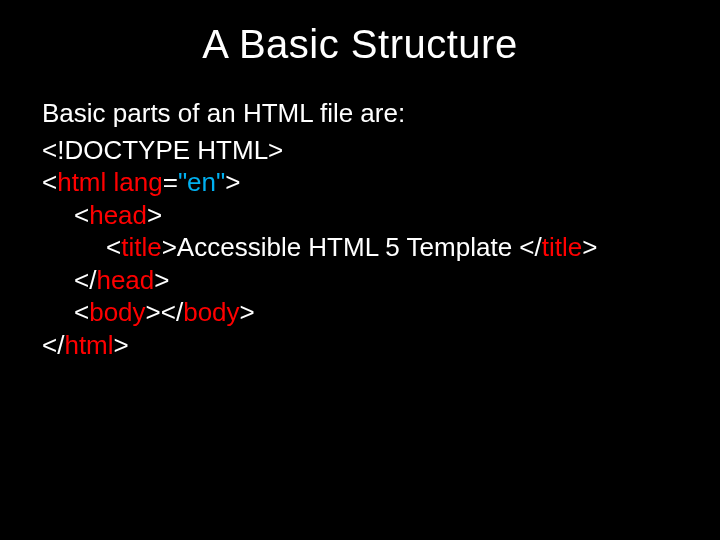  Describe the element at coordinates (141, 182) in the screenshot. I see `code-line-2: <html lang="en">` at that location.